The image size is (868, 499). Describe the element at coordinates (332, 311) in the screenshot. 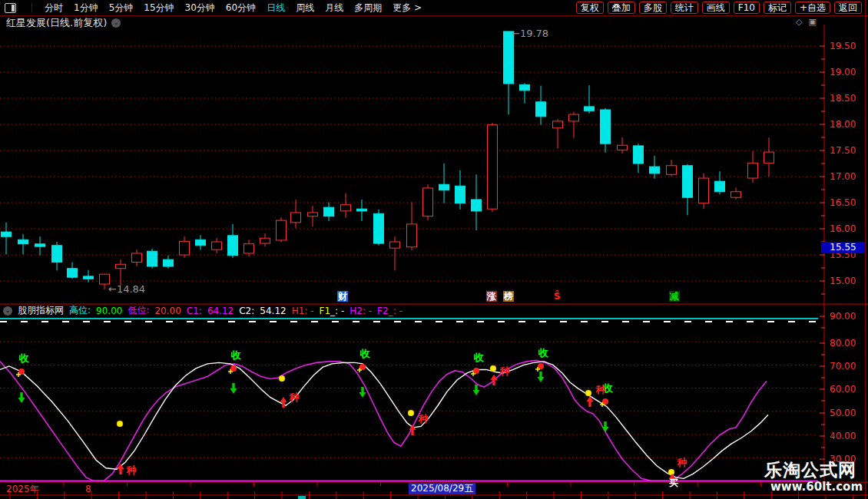

I see `indicator-param-10: F1_: -` at that location.